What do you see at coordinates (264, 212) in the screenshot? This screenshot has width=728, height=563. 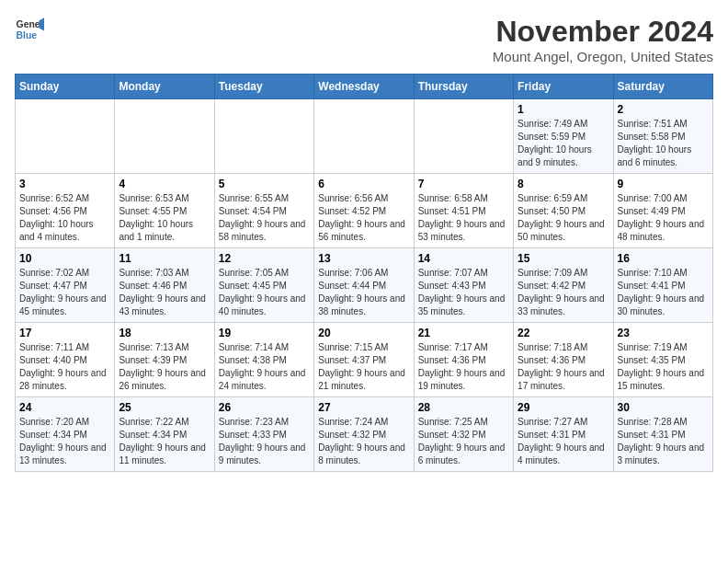 I see `calendar-cell: 5Sunrise: 6:55 AM Sunset: 4:54 PM Daylig…` at bounding box center [264, 212].